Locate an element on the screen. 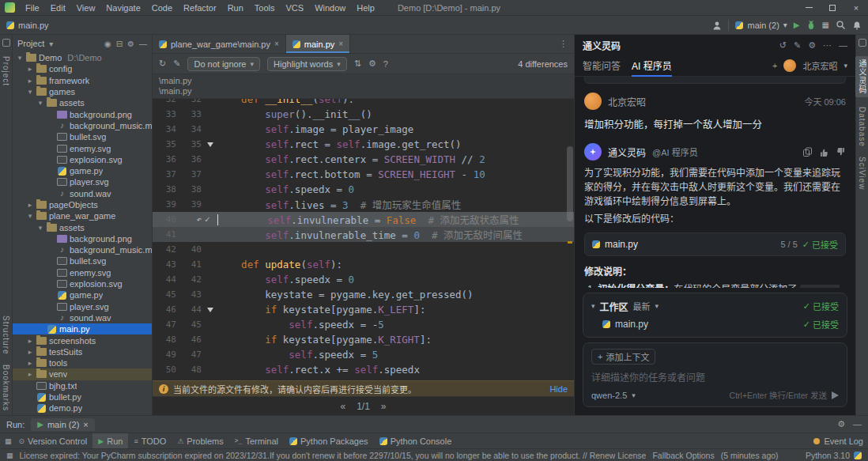 The image size is (868, 461). grid-icon: ▦ is located at coordinates (9, 455).